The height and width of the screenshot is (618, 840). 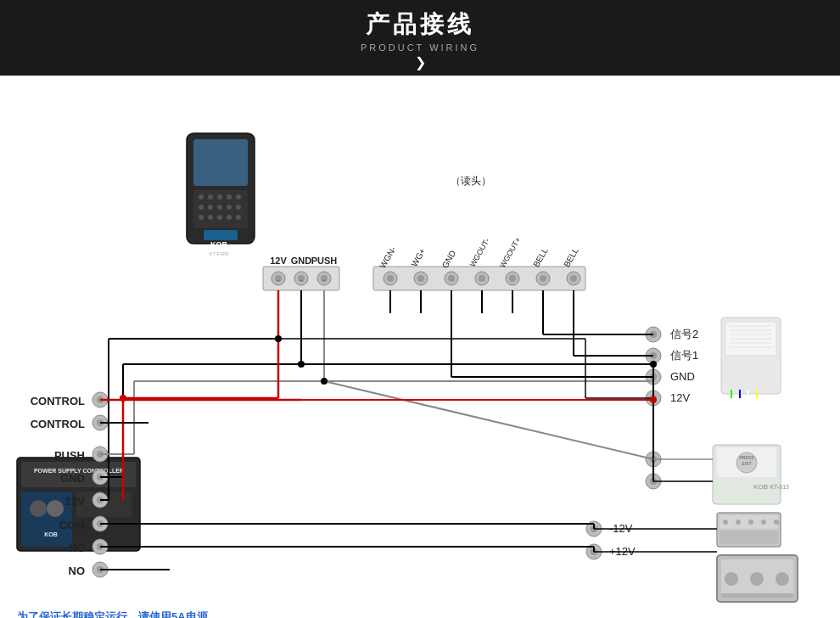 I want to click on svg-text: NO, so click(x=77, y=570).